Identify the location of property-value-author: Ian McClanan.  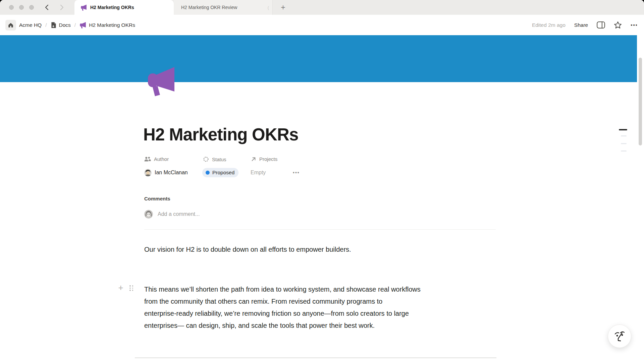
(166, 173).